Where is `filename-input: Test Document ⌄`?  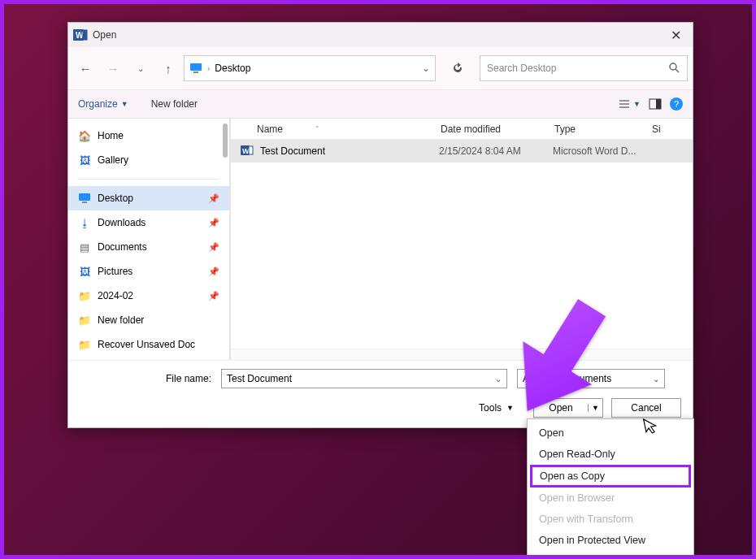 filename-input: Test Document ⌄ is located at coordinates (364, 379).